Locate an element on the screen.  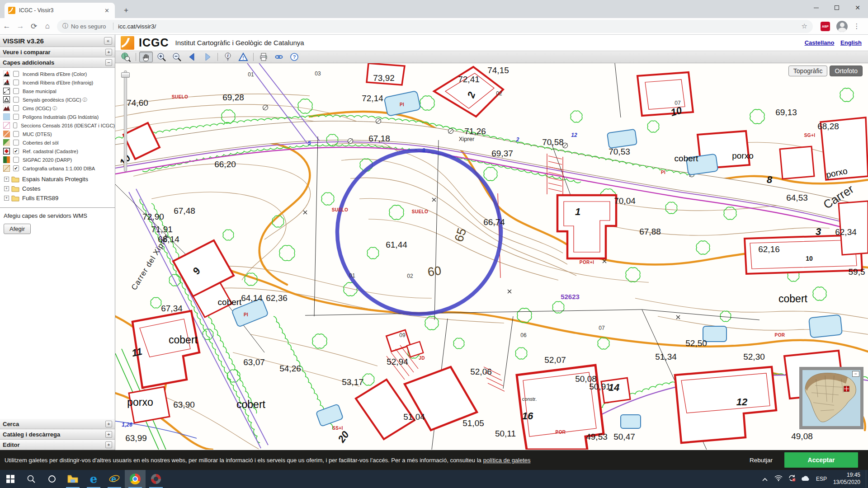
accept-cookies-button: Acceptar is located at coordinates (821, 460).